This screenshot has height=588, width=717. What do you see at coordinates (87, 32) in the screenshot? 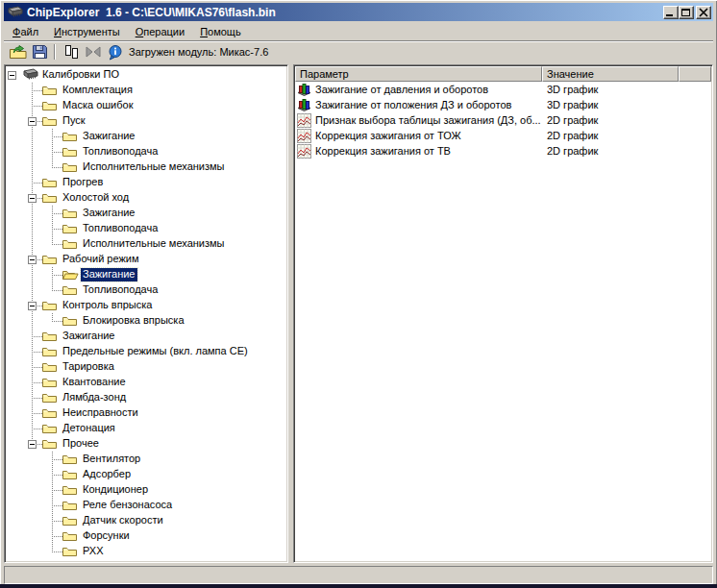
I see `menu-item-1: Инструменты` at bounding box center [87, 32].